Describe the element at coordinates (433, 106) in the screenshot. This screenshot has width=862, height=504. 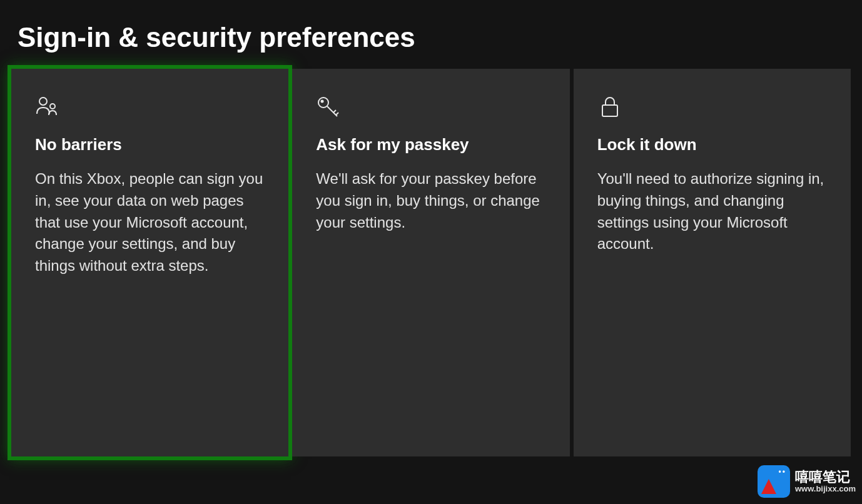
I see `key-icon` at that location.